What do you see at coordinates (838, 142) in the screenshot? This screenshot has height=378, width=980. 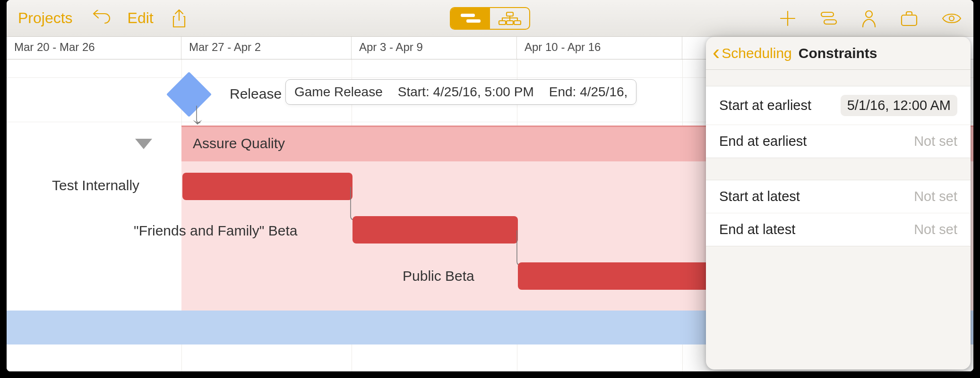 I see `constraint-row-end-earliest: End at earliest Not set` at bounding box center [838, 142].